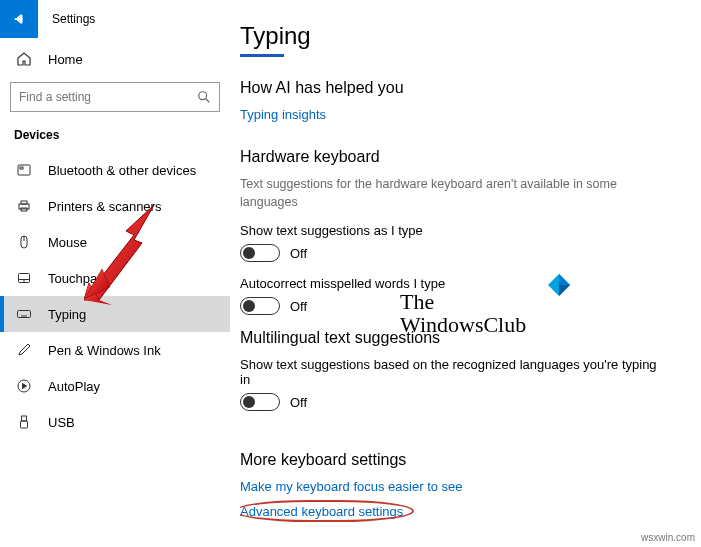  What do you see at coordinates (24, 386) in the screenshot?
I see `autoplay-icon` at bounding box center [24, 386].